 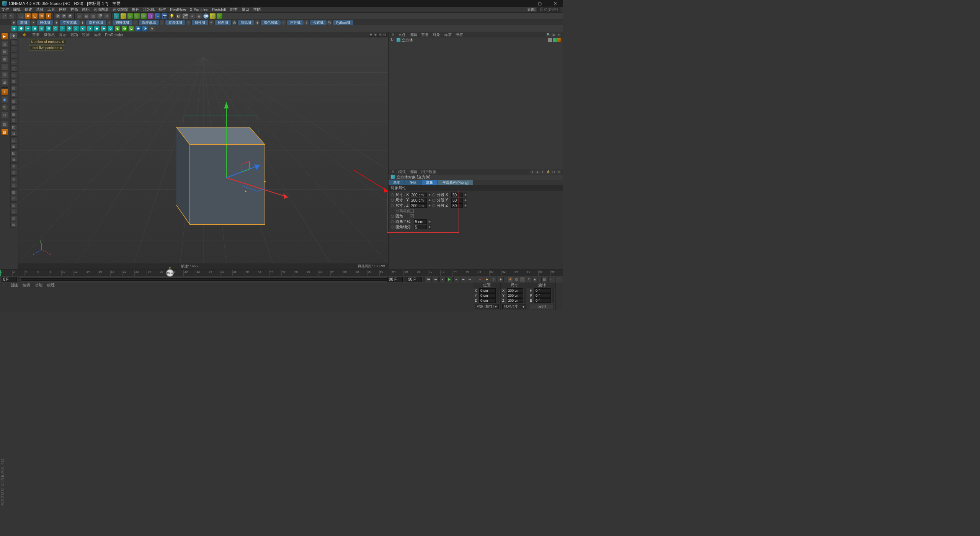 What do you see at coordinates (21, 16) in the screenshot?
I see `live-select-button: ⬚` at bounding box center [21, 16].